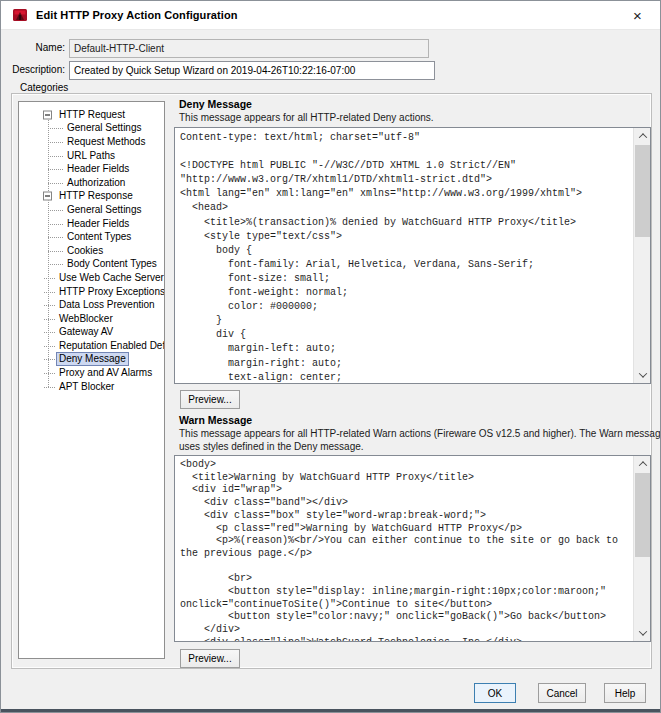 The image size is (661, 713). Describe the element at coordinates (92, 387) in the screenshot. I see `tree-item-apt-blocker: APT Blocker` at that location.